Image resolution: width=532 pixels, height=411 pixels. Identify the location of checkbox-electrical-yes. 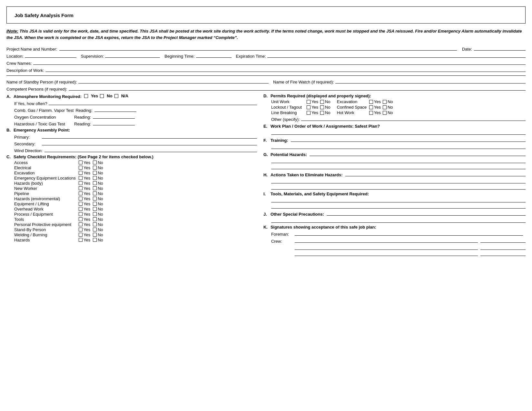
(81, 168).